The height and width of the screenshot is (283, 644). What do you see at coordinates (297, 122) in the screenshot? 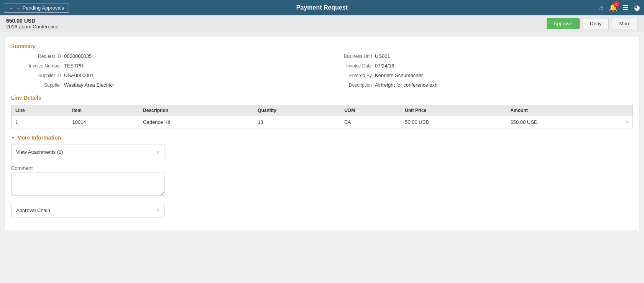
I see `cell-quantity: 13` at bounding box center [297, 122].